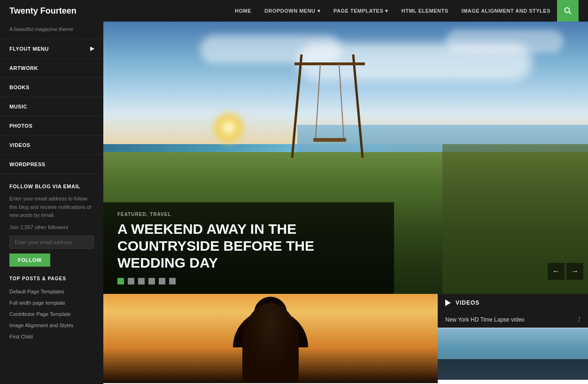  What do you see at coordinates (361, 11) in the screenshot?
I see `nav-page-templates: PAGE TEMPLATES ▾` at bounding box center [361, 11].